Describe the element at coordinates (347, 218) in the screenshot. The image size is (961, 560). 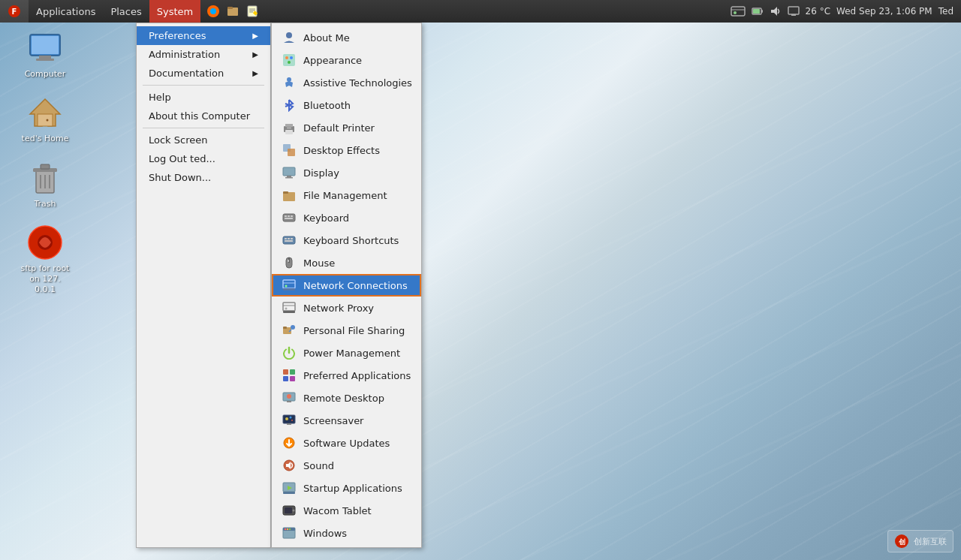
I see `pref-keyboard: Keyboard` at that location.